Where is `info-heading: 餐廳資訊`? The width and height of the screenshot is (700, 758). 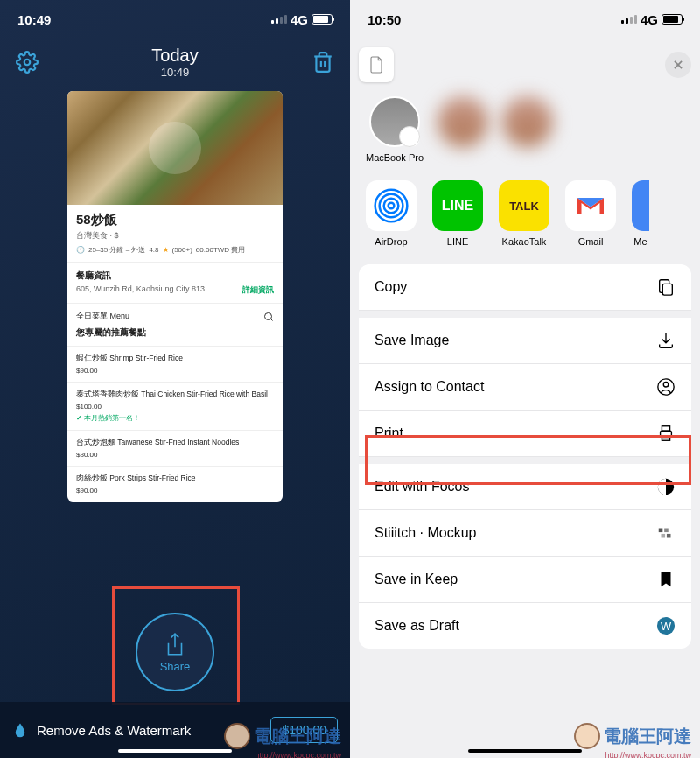
info-heading: 餐廳資訊 is located at coordinates (175, 276).